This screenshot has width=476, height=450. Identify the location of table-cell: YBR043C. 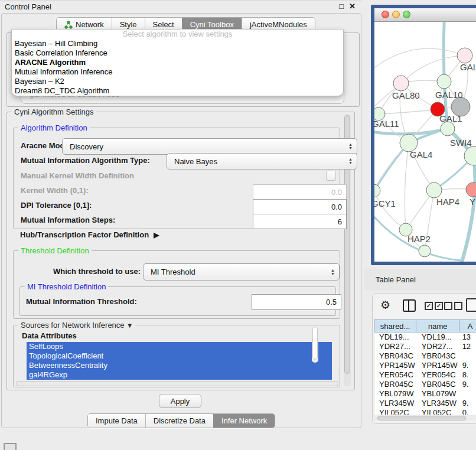
(396, 356).